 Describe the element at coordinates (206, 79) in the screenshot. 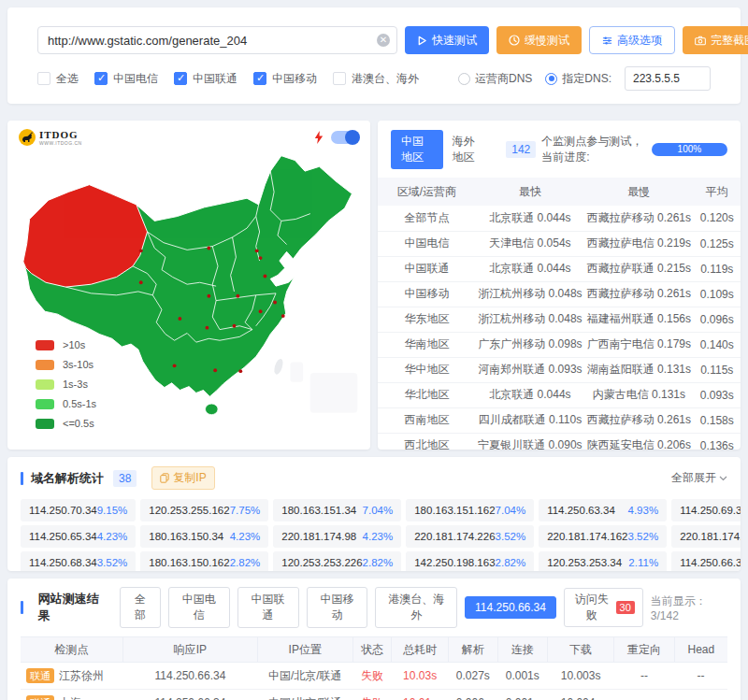

I see `checkbox-china-unicom: 中国联通` at that location.